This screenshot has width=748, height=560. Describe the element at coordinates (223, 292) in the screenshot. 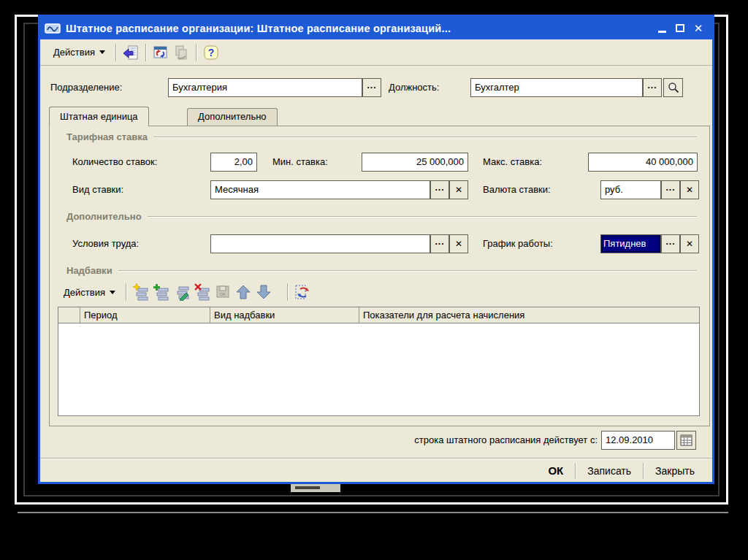

I see `finish-edit-icon: OK` at that location.